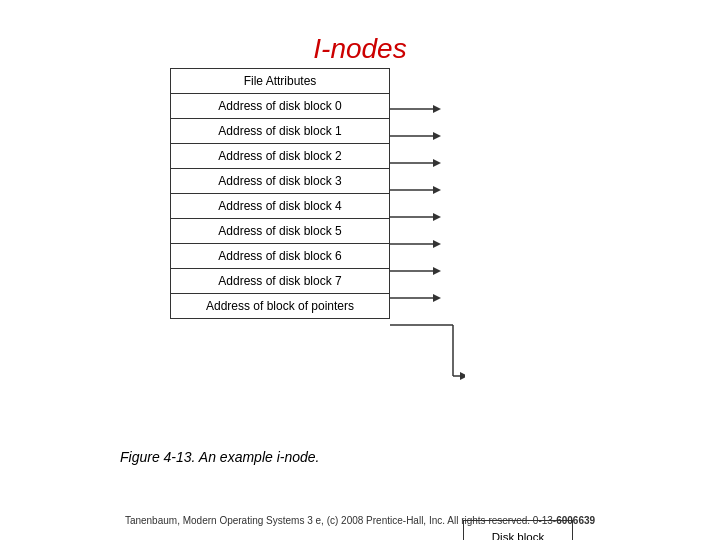  What do you see at coordinates (280, 82) in the screenshot?
I see `table-row-header: File Attributes` at bounding box center [280, 82].